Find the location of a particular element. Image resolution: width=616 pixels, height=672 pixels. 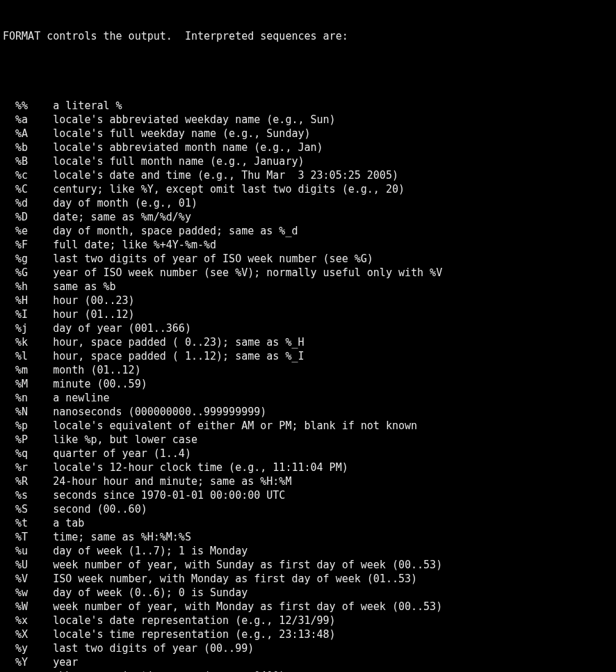

format-spec-desc: day of month (e.g., 01) is located at coordinates (125, 203).